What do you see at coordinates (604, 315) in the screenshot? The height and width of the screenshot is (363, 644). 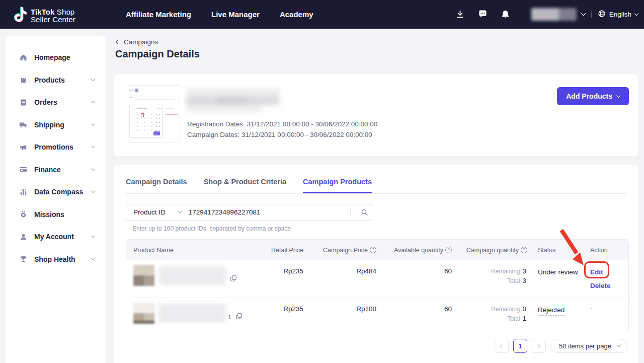 I see `action-cell: -` at bounding box center [604, 315].